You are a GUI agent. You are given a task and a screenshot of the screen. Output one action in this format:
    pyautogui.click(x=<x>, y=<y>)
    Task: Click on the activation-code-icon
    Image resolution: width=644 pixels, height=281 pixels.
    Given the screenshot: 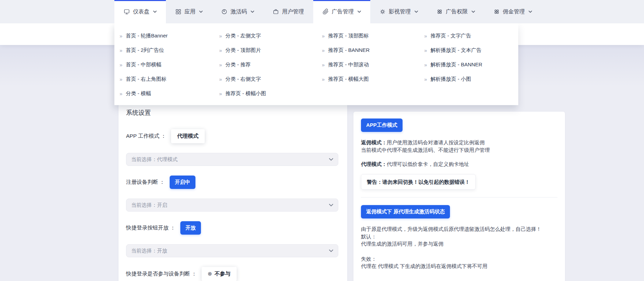 What is the action you would take?
    pyautogui.click(x=224, y=12)
    